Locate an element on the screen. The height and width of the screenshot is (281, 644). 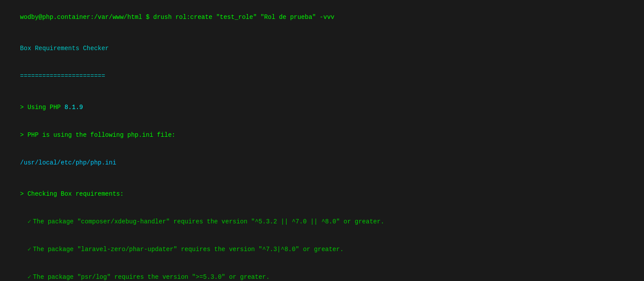
php-ini-path: /usr/local/etc/php/php.ini is located at coordinates (322, 163).